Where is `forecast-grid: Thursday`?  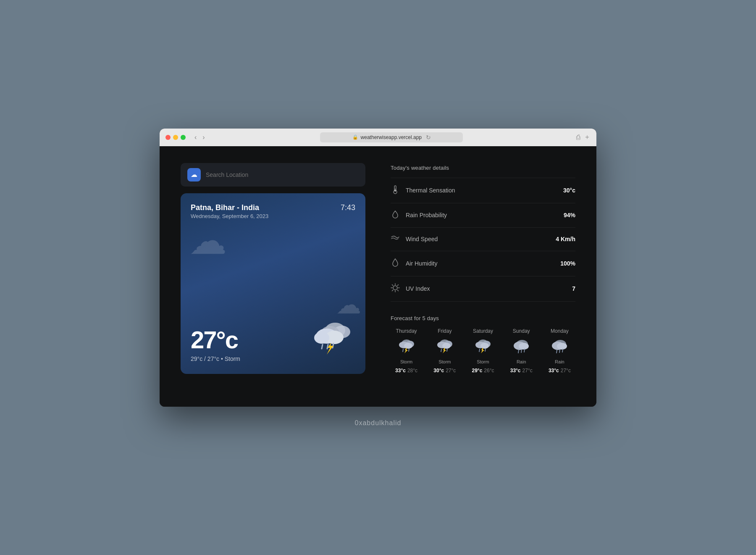 forecast-grid: Thursday is located at coordinates (483, 351).